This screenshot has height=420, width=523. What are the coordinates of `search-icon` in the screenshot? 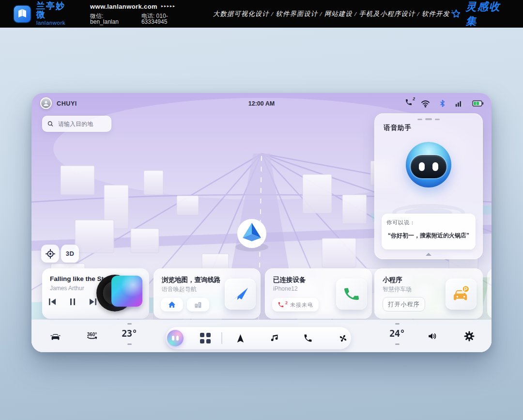 It's located at (50, 124).